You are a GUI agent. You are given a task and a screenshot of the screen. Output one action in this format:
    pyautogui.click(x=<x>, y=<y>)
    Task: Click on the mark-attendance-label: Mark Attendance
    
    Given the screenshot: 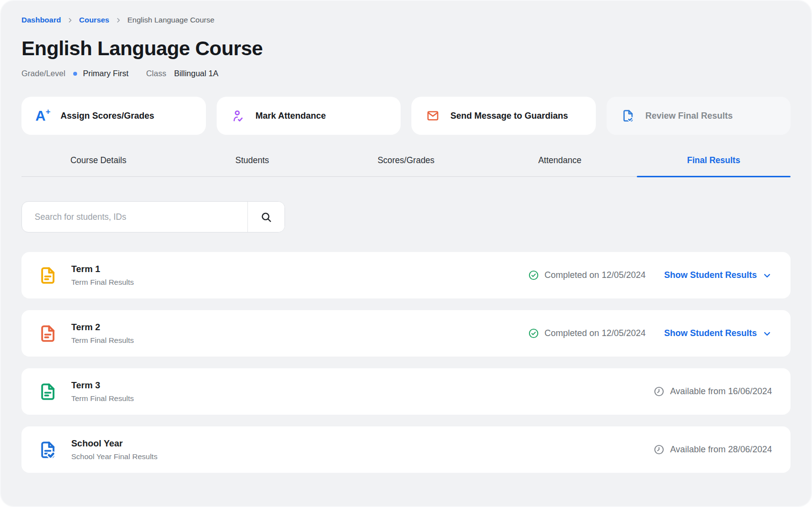 What is the action you would take?
    pyautogui.click(x=291, y=116)
    